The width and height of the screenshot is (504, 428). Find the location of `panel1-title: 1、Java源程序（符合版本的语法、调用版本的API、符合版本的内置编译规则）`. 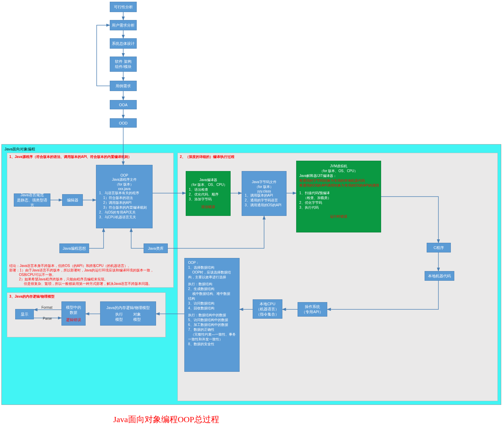

panel1-title: 1、Java源程序（符合版本的语法、调用版本的API、符合版本的内置编译规则） is located at coordinates (70, 157).